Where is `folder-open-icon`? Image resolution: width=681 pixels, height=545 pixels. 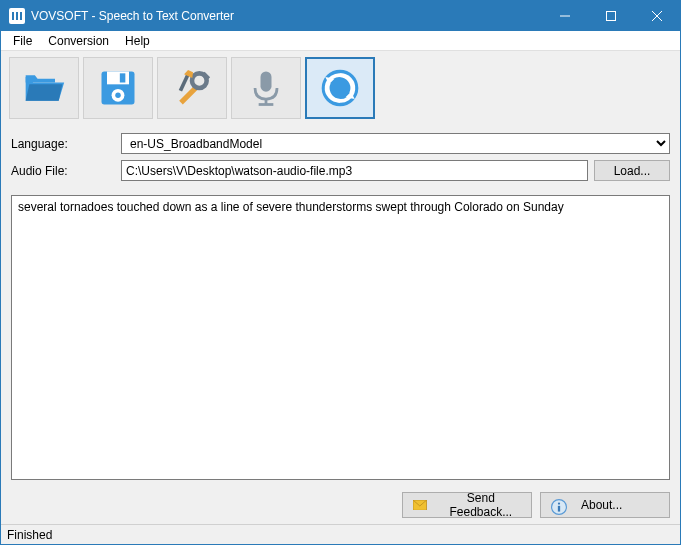
folder-open-icon is located at coordinates (44, 88).